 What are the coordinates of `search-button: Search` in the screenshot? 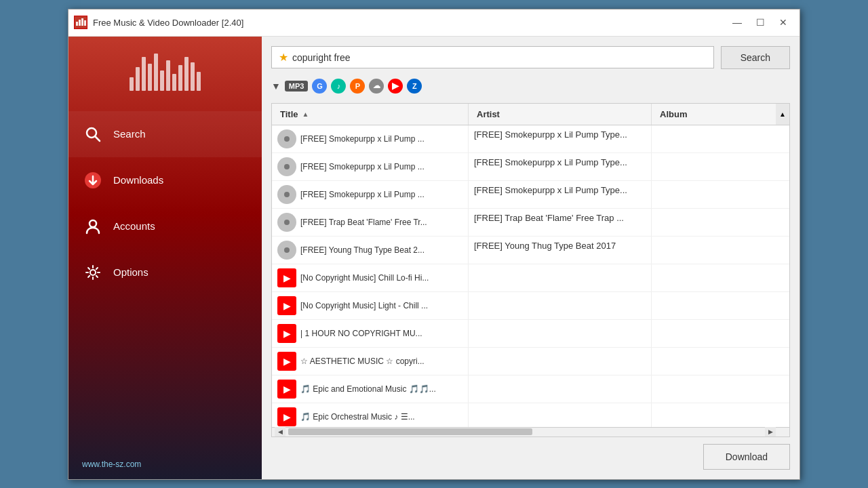 It's located at (755, 58).